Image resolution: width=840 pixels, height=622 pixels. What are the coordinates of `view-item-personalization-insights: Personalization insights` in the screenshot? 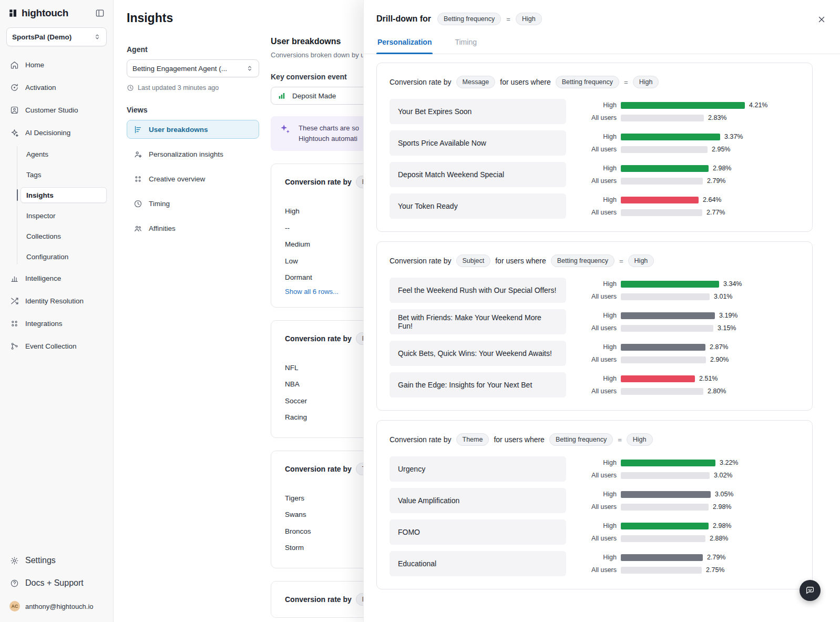 It's located at (193, 154).